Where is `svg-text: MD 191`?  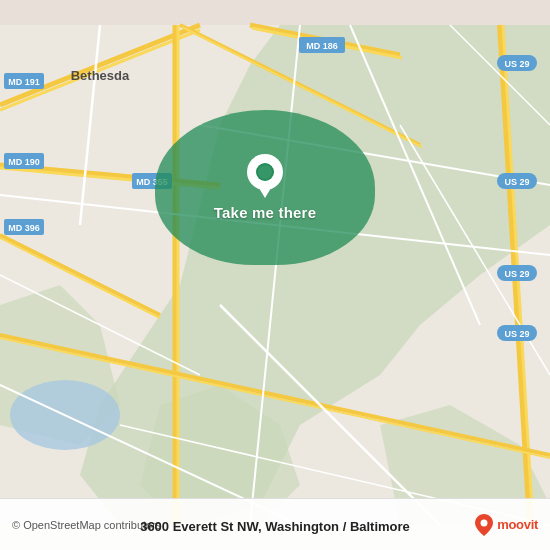
svg-text: MD 191 is located at coordinates (24, 82).